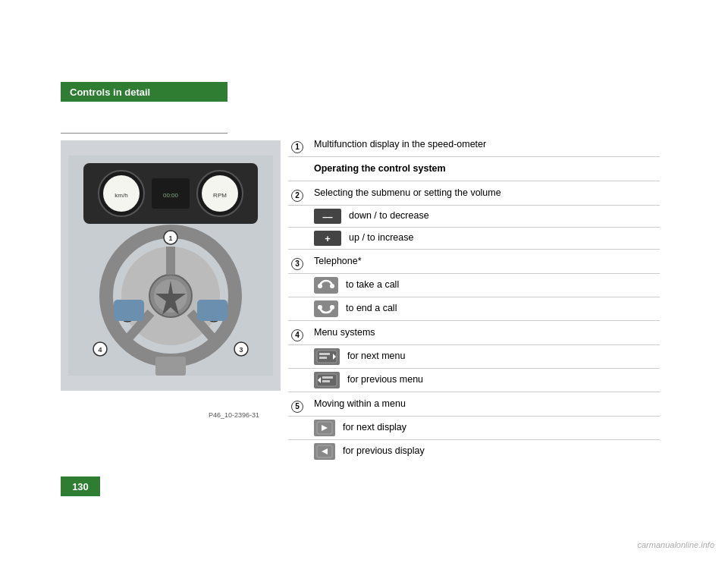 Image resolution: width=728 pixels, height=563 pixels. I want to click on end-call-label: to end a call, so click(372, 309).